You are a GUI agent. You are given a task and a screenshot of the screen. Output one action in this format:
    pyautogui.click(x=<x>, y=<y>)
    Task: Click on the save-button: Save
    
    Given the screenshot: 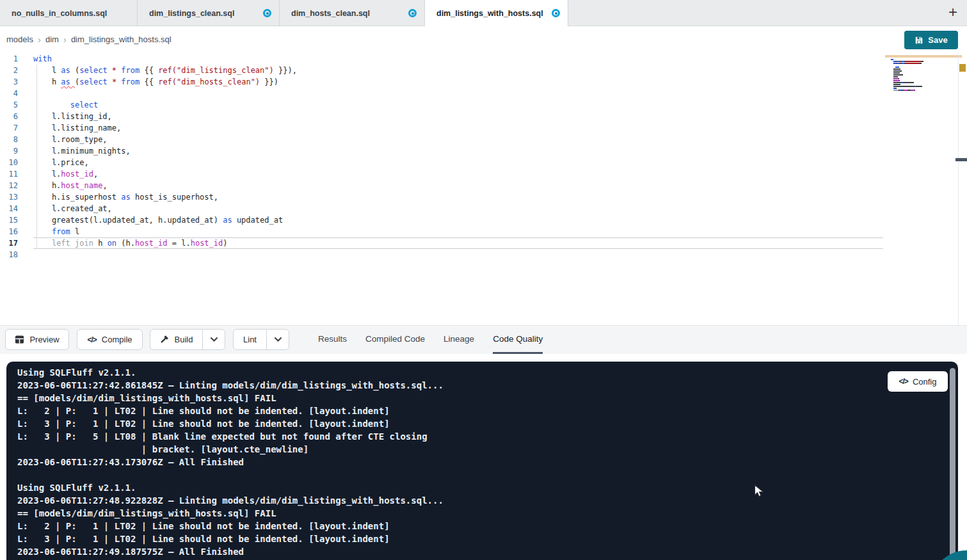 What is the action you would take?
    pyautogui.click(x=931, y=40)
    